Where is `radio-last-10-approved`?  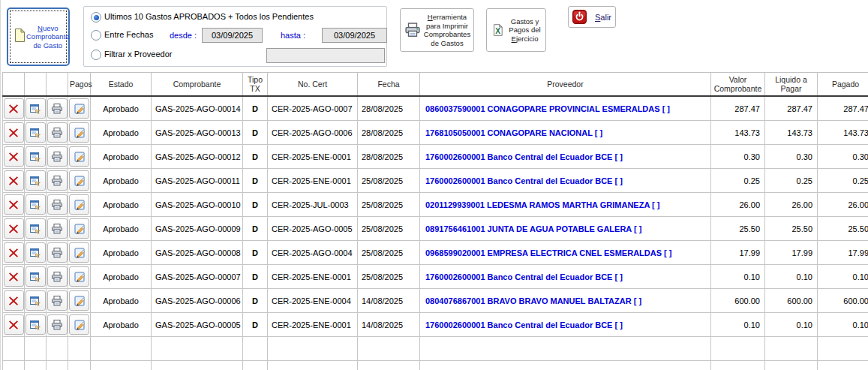
radio-last-10-approved is located at coordinates (96, 17).